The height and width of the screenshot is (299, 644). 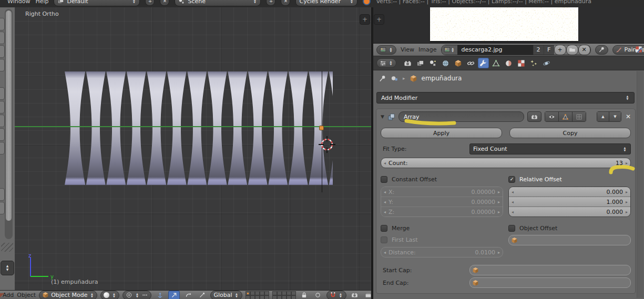 I want to click on tab-render, so click(x=408, y=63).